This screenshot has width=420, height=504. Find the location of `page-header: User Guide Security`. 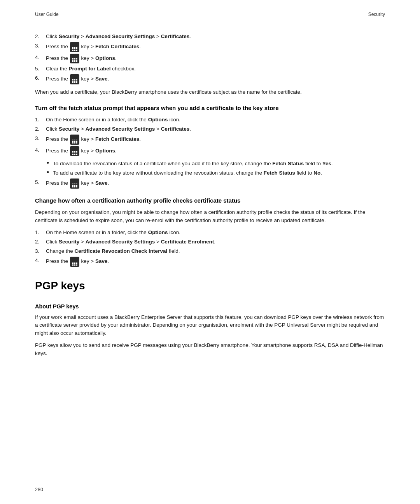

page-header: User Guide Security is located at coordinates (210, 14).